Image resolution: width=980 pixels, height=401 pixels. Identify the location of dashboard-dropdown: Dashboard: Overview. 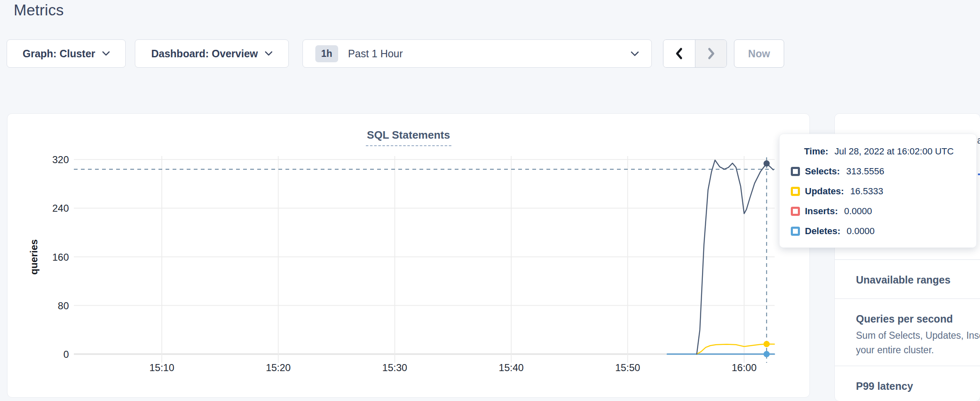
(212, 54).